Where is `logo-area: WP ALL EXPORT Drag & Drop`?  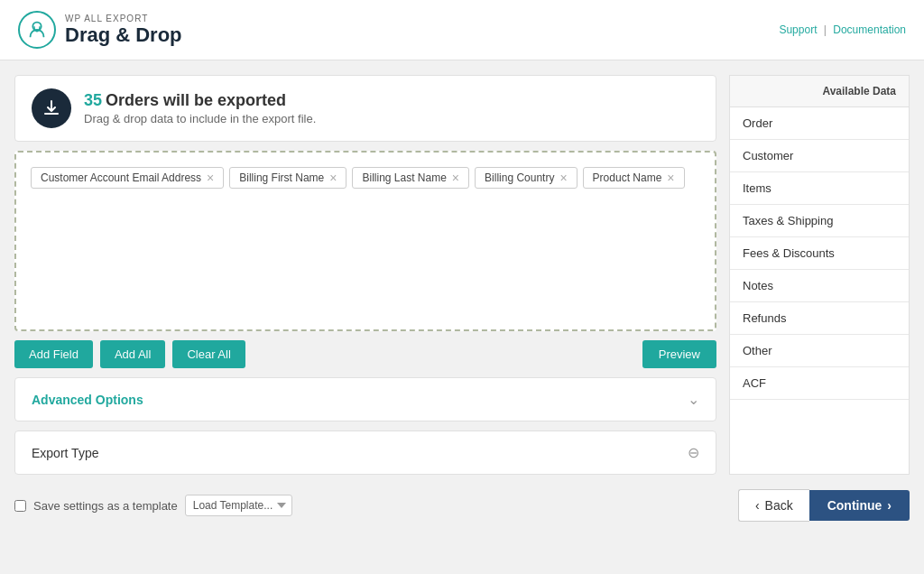 logo-area: WP ALL EXPORT Drag & Drop is located at coordinates (100, 30).